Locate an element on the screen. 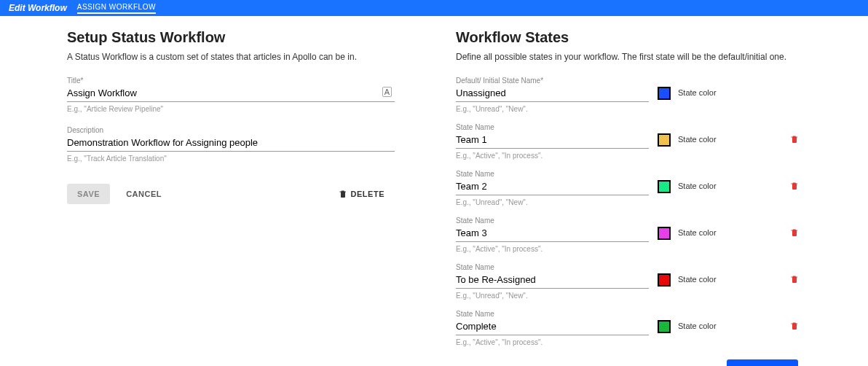 The image size is (868, 366). states-heading: Workflow States is located at coordinates (628, 38).